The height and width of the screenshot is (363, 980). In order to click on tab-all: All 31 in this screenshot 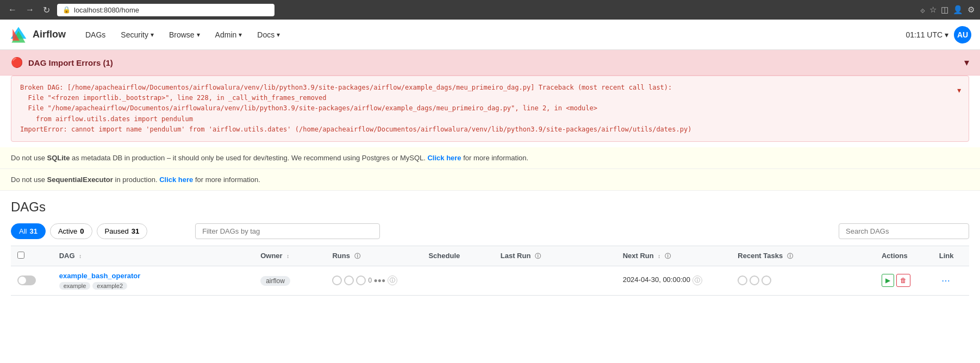, I will do `click(28, 231)`.